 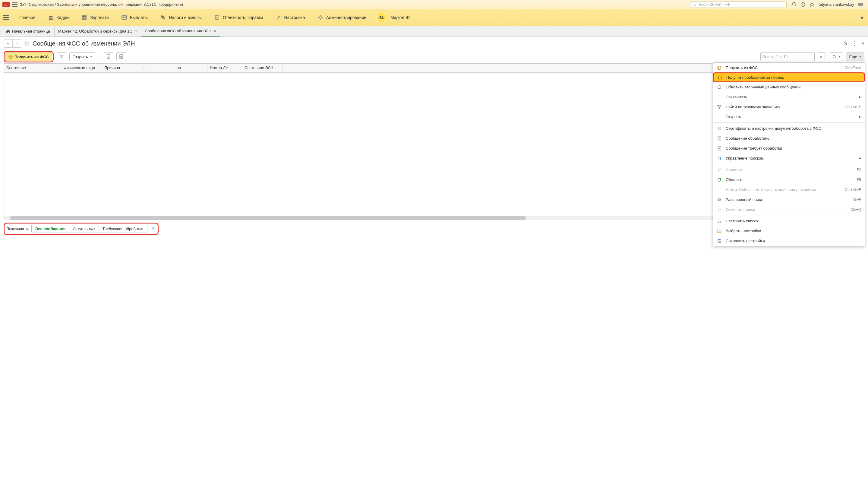 I want to click on close-page-icon: ×, so click(x=863, y=44).